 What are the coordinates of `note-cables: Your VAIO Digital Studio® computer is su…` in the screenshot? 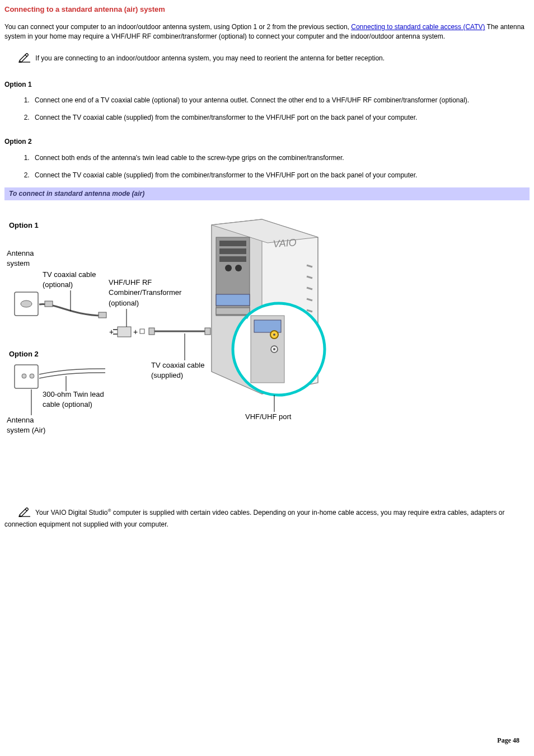 It's located at (267, 518).